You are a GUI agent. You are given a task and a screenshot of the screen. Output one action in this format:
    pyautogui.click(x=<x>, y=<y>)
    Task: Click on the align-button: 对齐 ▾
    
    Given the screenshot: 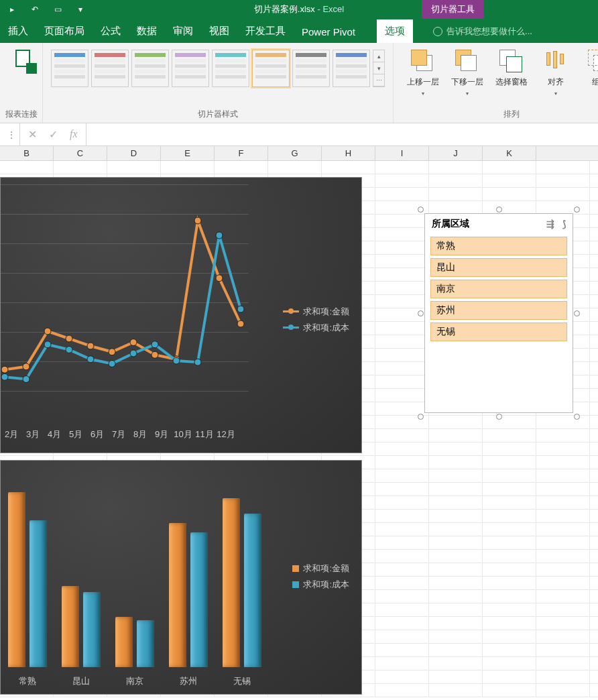 What is the action you would take?
    pyautogui.click(x=556, y=73)
    